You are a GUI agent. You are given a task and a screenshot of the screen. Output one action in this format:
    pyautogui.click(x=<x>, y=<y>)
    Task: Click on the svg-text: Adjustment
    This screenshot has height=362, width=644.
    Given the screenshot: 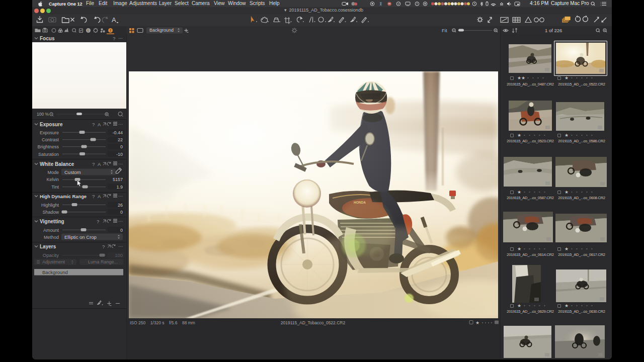 What is the action you would take?
    pyautogui.click(x=54, y=262)
    